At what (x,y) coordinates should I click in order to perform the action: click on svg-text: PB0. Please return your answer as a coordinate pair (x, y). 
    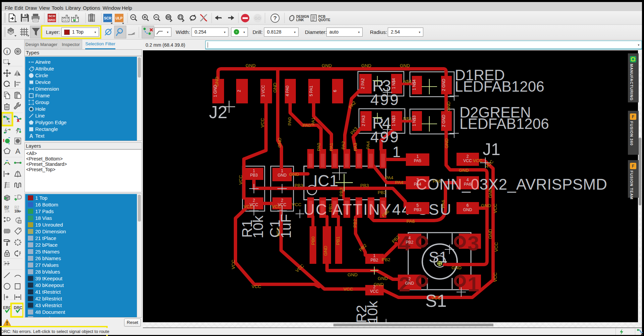
    Looking at the image, I should click on (313, 241).